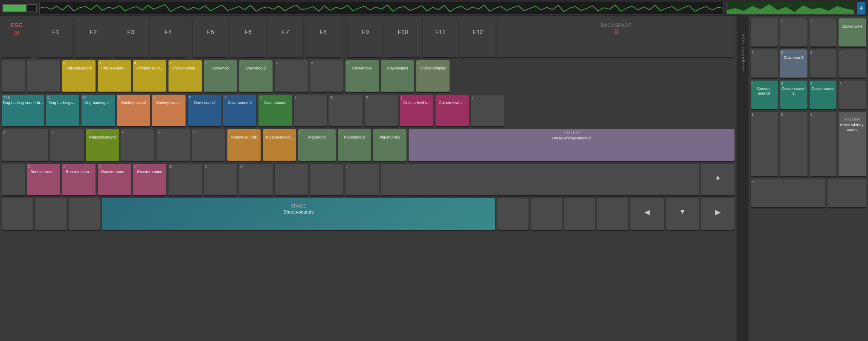  What do you see at coordinates (114, 180) in the screenshot?
I see `key-c: C Rooster-soun...` at bounding box center [114, 180].